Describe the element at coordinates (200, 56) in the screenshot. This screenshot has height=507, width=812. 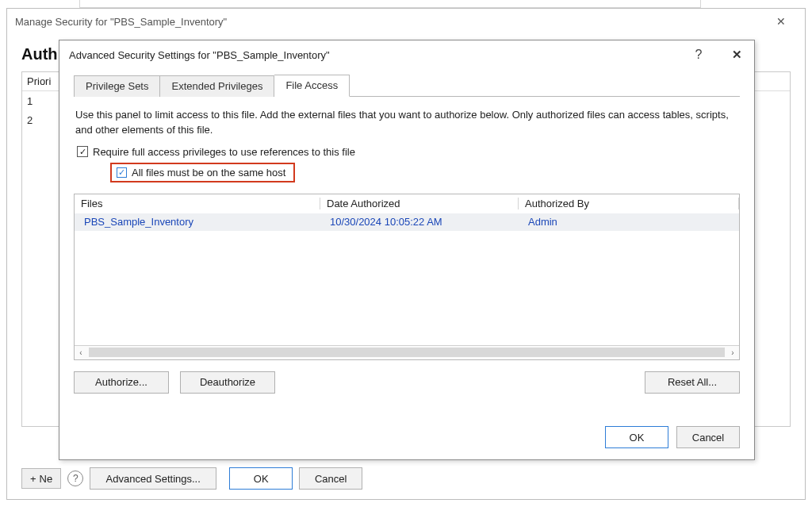
I see `modal-title-text: Advanced Security Settings for "PBS_Samp…` at that location.